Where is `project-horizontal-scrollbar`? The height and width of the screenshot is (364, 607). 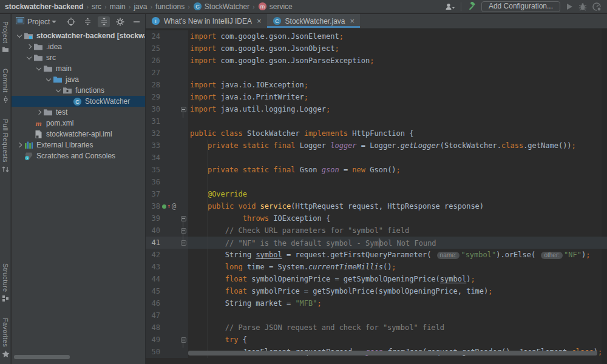
project-horizontal-scrollbar is located at coordinates (42, 357).